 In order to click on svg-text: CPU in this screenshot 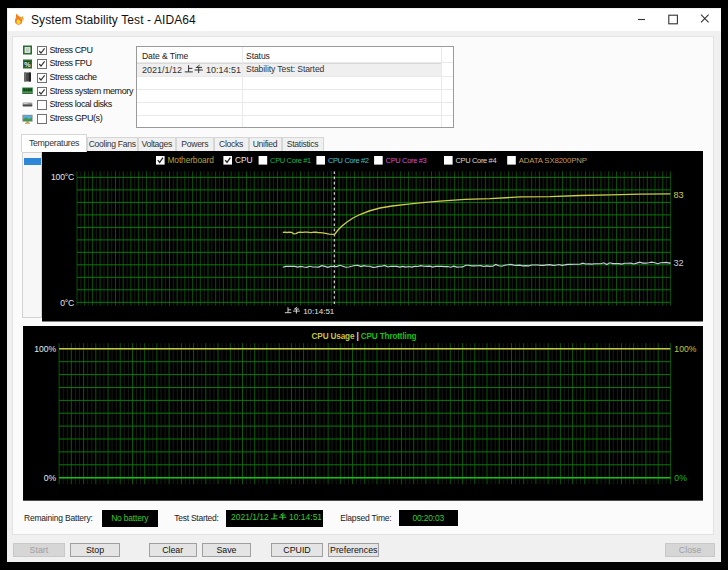, I will do `click(244, 160)`.